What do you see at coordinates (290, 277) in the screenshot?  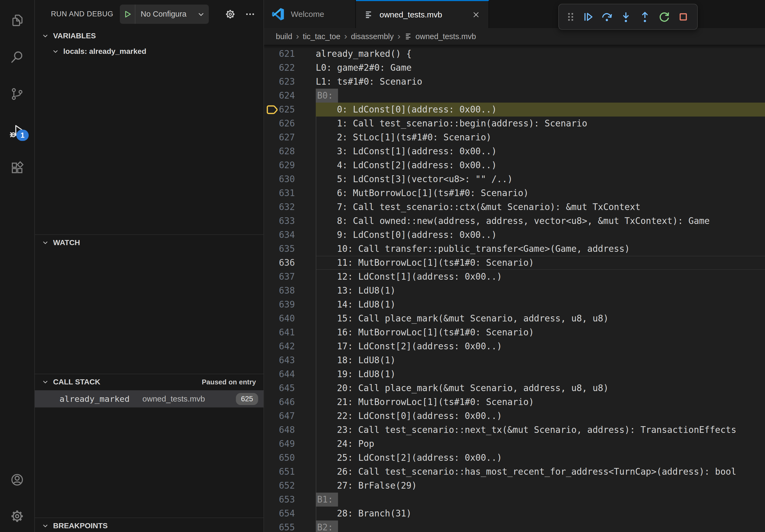 I see `gutter: 637` at bounding box center [290, 277].